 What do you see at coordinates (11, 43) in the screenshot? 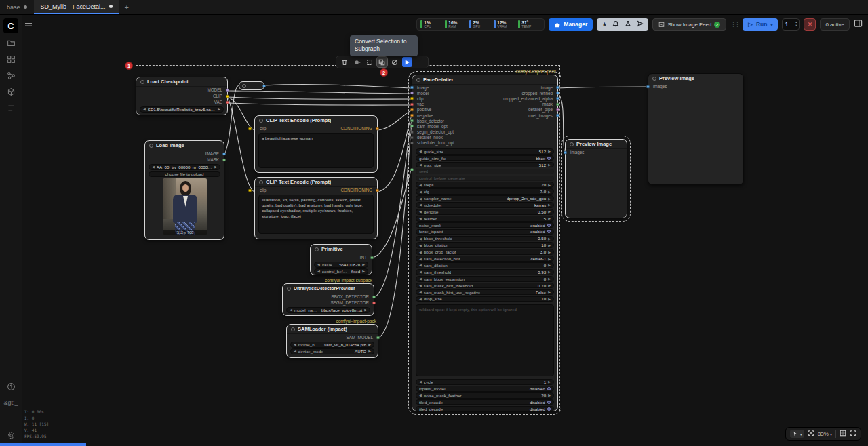
I see `workflows-icon` at bounding box center [11, 43].